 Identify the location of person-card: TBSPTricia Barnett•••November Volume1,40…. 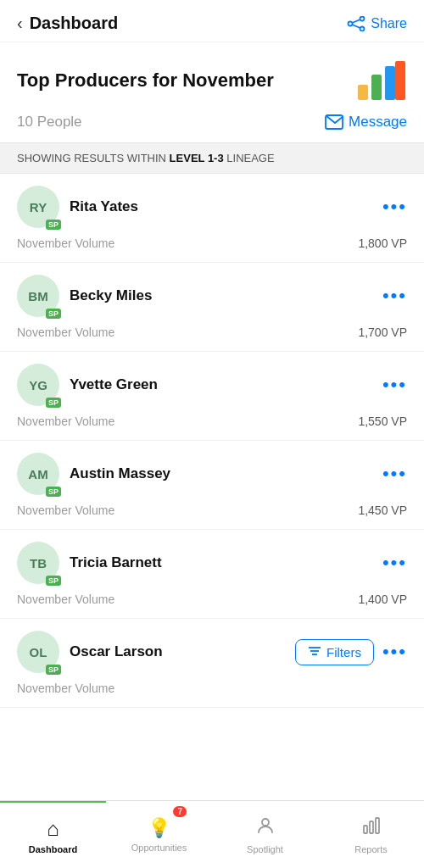
(212, 575).